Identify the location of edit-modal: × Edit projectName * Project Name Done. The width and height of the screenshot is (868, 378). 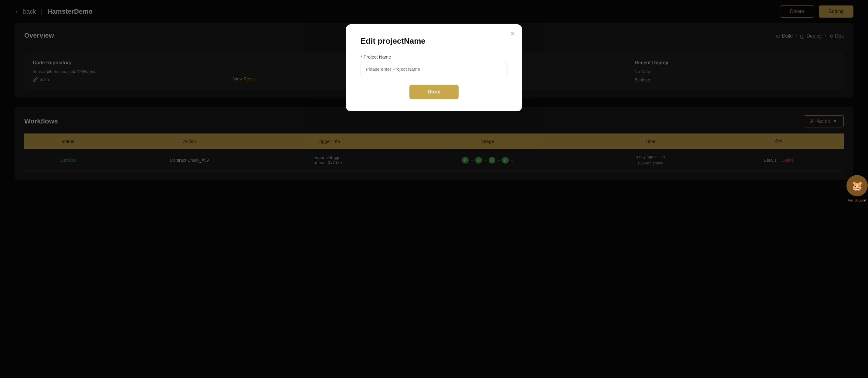
(434, 68).